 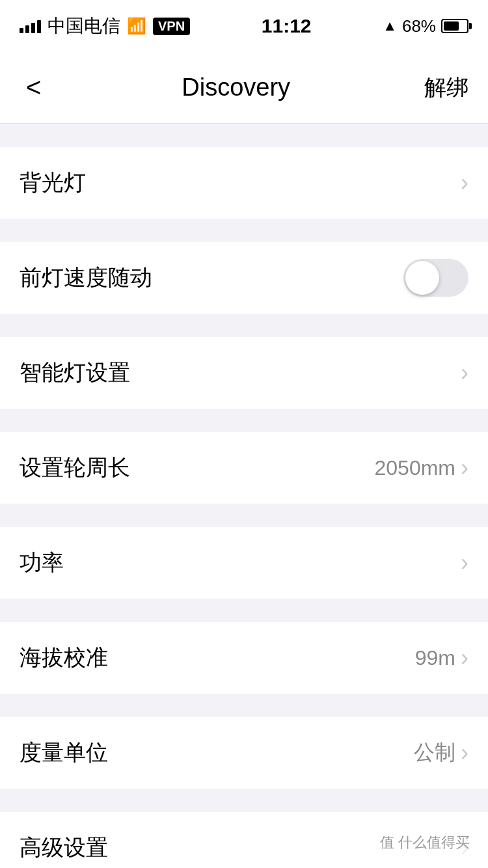 I want to click on settings-group-power: 功率 ›, so click(x=244, y=563).